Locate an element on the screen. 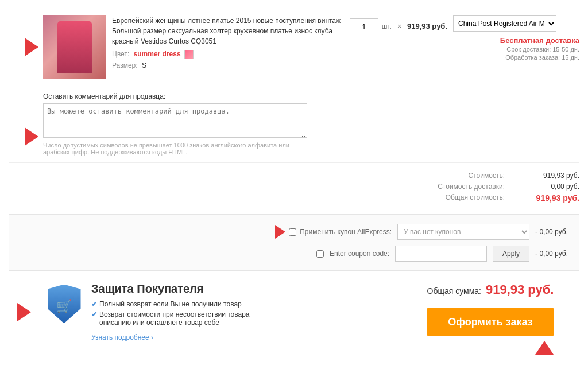 Image resolution: width=588 pixels, height=373 pixels. coupon-code-row: Enter coupon code: Apply - 0,00 руб. is located at coordinates (294, 254).